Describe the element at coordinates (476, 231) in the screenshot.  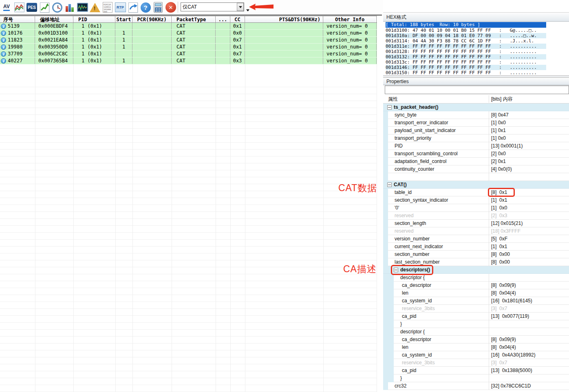
I see `property-row: reserved[18] 0x3FFFF` at that location.